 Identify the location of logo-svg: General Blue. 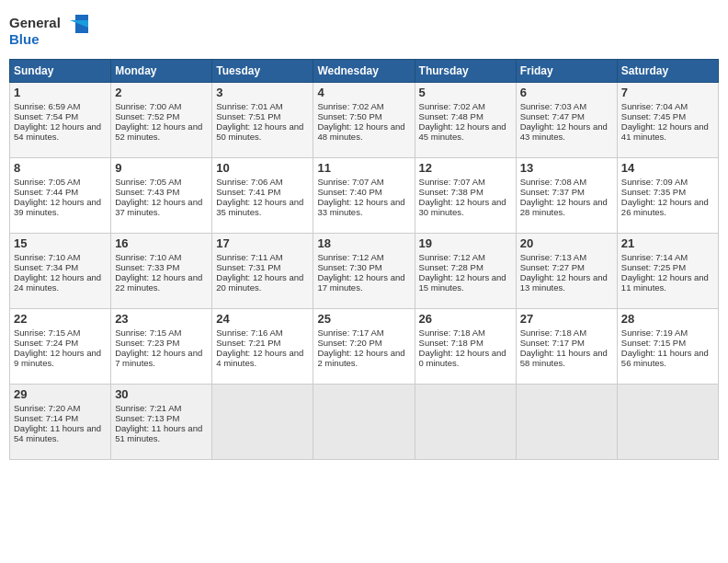
(51, 32).